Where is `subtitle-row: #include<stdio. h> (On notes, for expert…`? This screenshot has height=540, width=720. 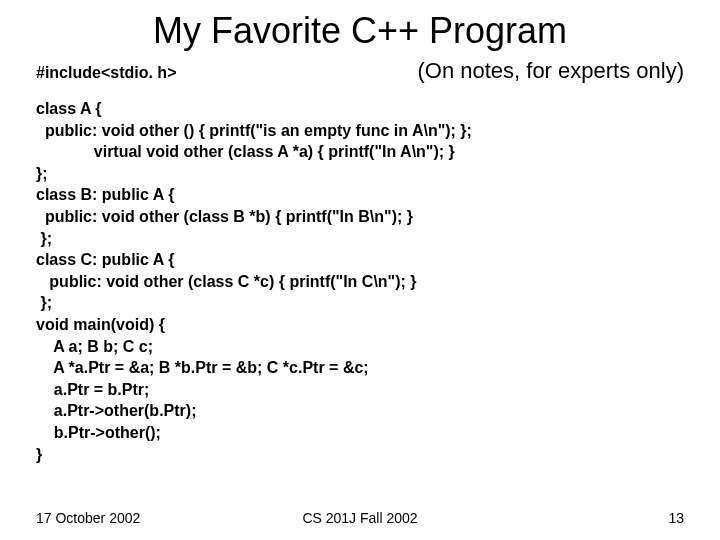 subtitle-row: #include<stdio. h> (On notes, for expert… is located at coordinates (360, 76).